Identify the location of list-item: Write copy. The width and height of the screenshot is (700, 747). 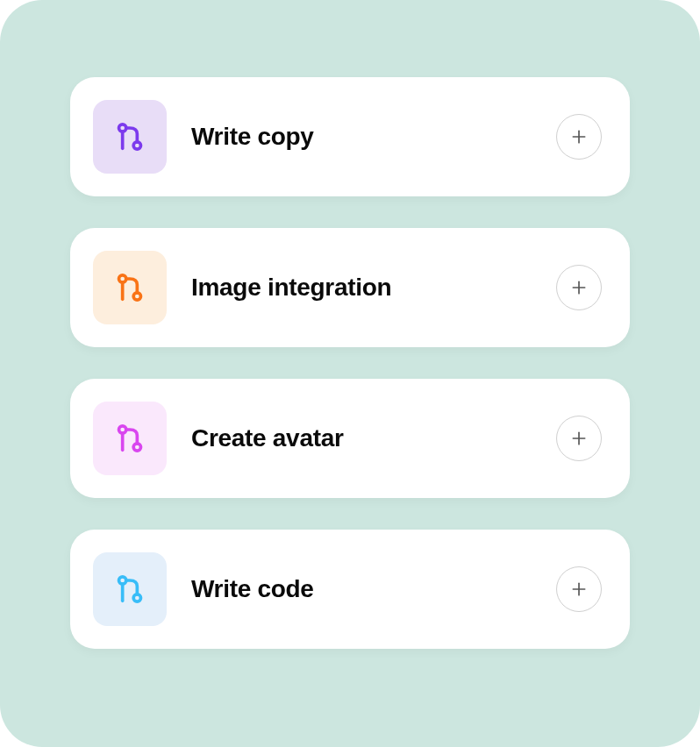
(350, 137).